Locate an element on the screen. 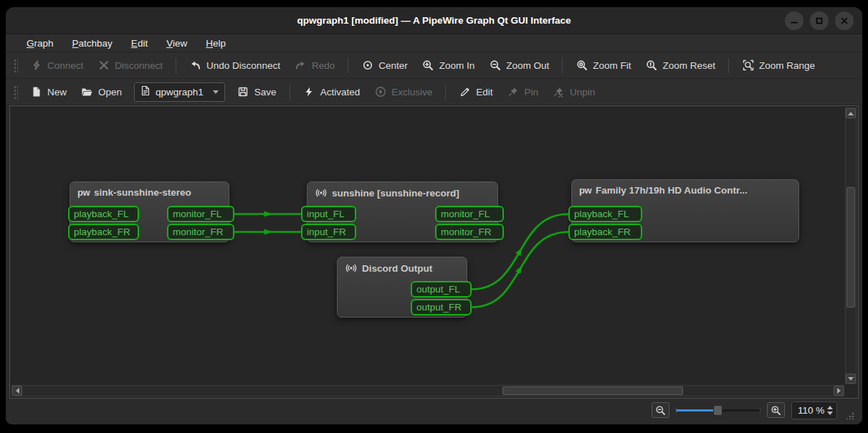 The image size is (868, 433). zoom-range-label: Zoom Range is located at coordinates (787, 66).